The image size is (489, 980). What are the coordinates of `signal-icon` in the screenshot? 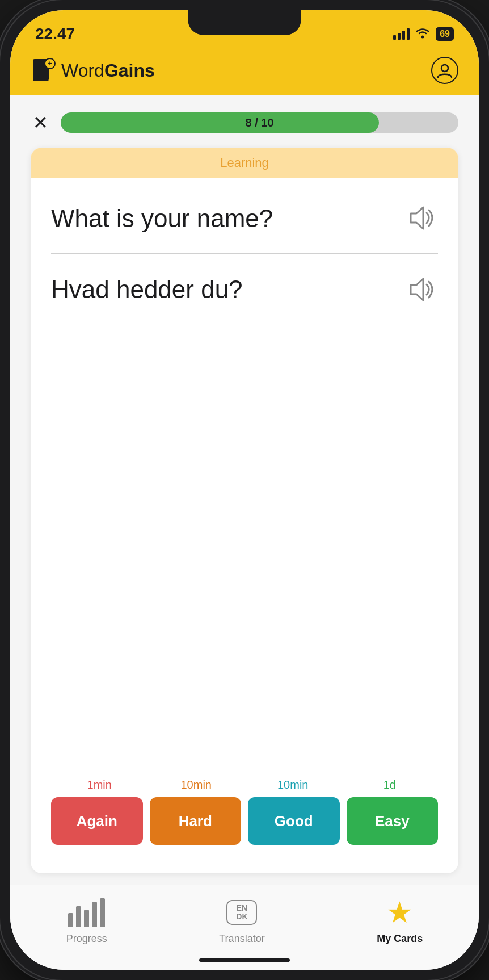 It's located at (402, 34).